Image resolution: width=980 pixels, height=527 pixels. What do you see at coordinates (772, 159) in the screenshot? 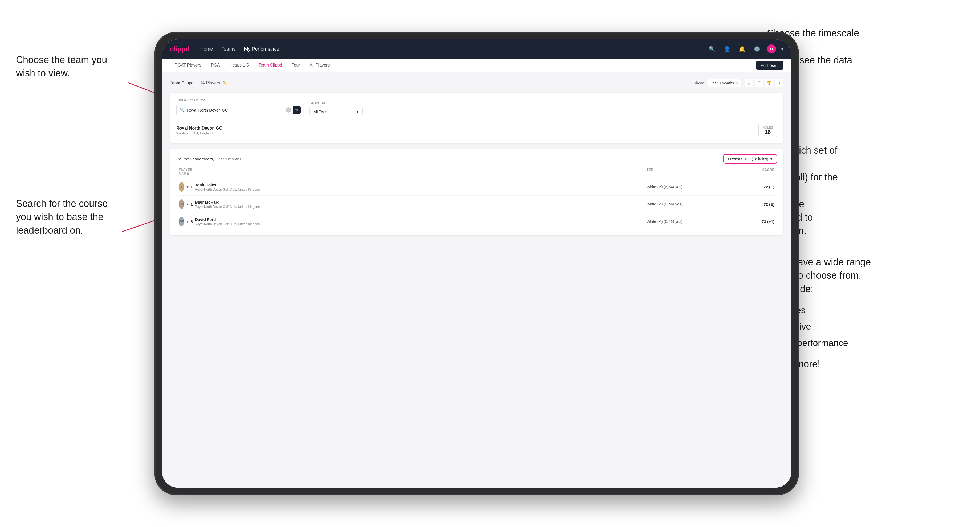
I see `score-type-chevron-icon: ▾` at bounding box center [772, 159].